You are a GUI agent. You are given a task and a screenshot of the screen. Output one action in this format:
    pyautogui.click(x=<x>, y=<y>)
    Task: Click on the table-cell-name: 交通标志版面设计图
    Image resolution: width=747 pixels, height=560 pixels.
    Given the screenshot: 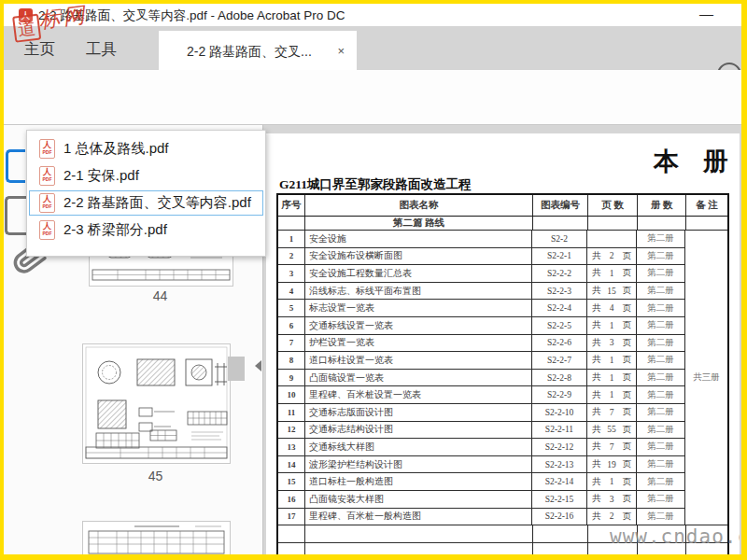 What is the action you would take?
    pyautogui.click(x=418, y=413)
    